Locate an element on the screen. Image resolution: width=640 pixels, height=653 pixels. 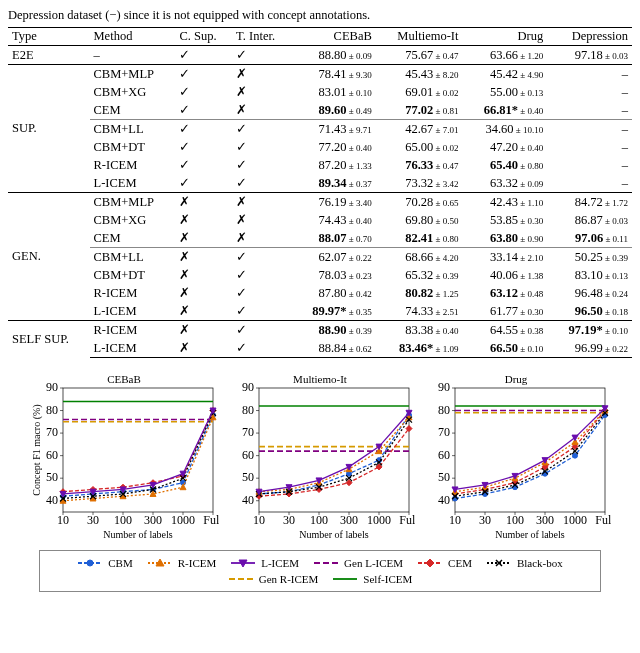
svg-text: Concept F1 macro (%) is located at coordinates (37, 450).